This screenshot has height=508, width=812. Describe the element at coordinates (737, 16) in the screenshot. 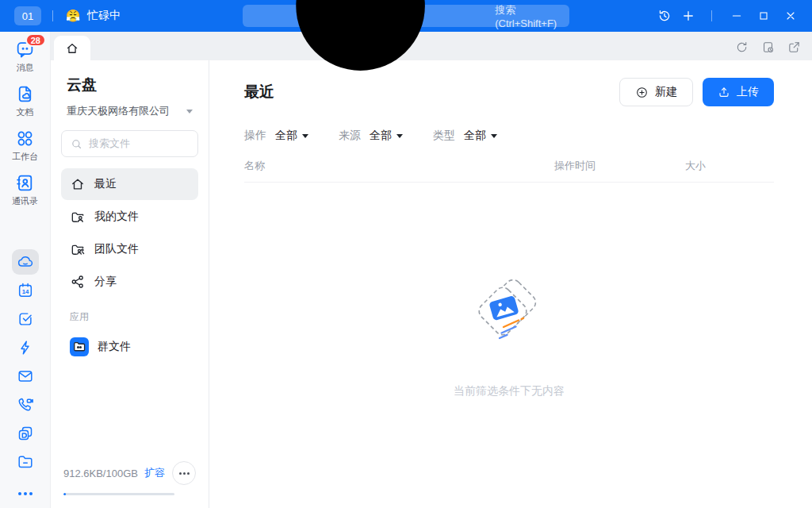

I see `minimize-icon` at that location.